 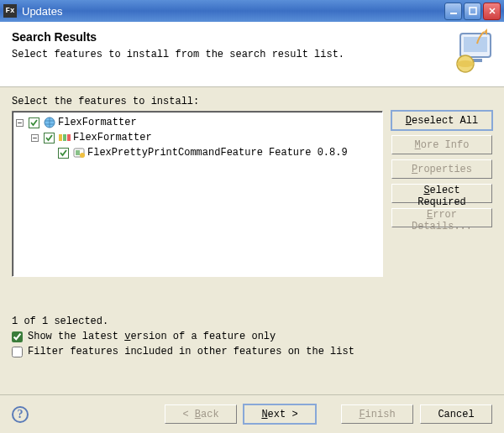 I want to click on feature-icon, so click(x=79, y=153).